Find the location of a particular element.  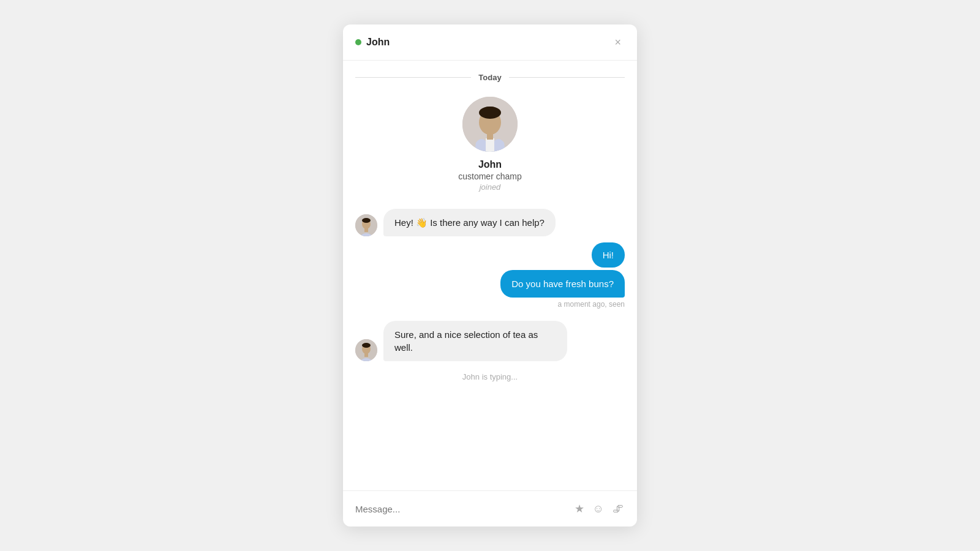

avatar-small-reply is located at coordinates (366, 350).